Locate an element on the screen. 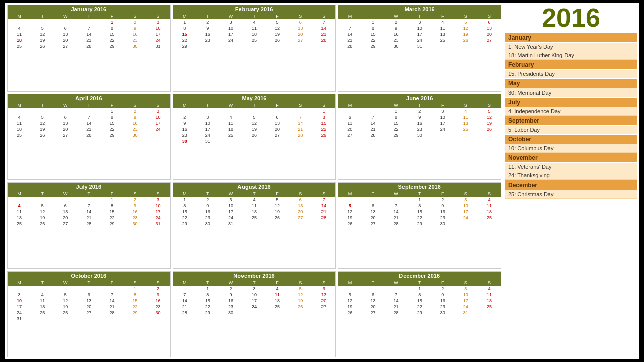 This screenshot has height=362, width=644. day-cell: 23 is located at coordinates (231, 307).